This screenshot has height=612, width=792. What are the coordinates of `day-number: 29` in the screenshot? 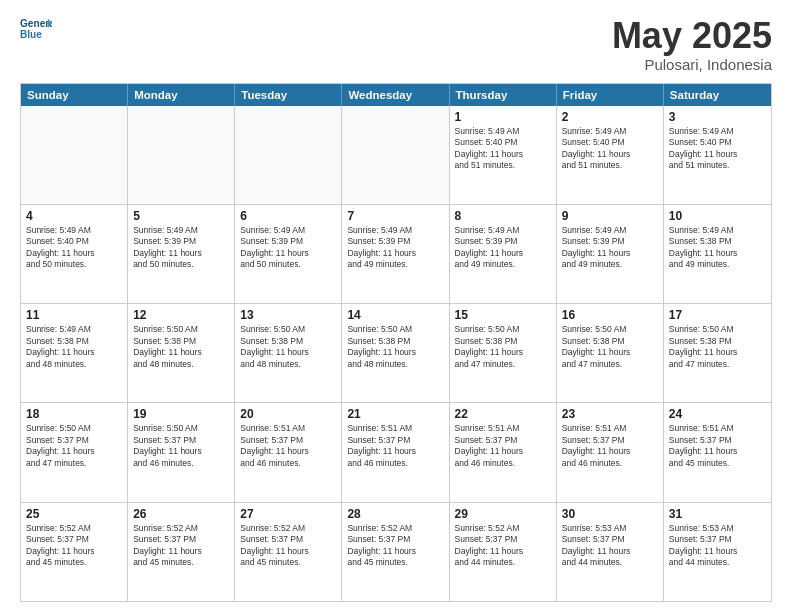 It's located at (503, 514).